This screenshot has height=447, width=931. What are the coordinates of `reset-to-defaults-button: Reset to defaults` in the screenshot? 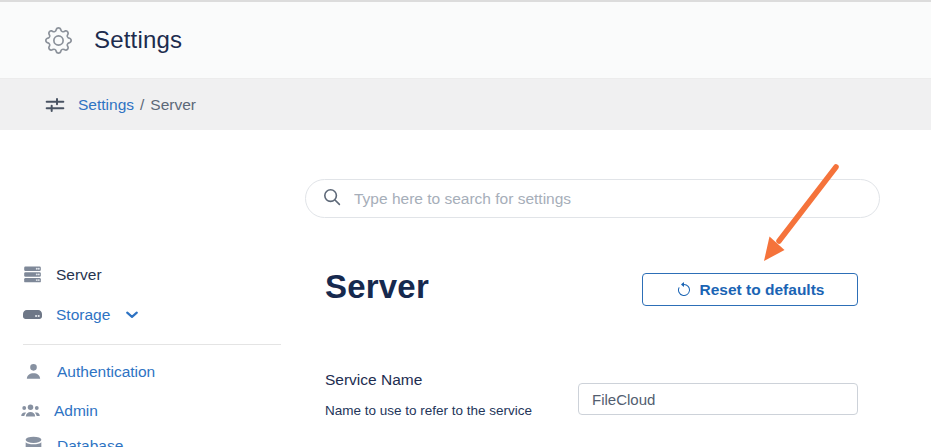 It's located at (750, 290).